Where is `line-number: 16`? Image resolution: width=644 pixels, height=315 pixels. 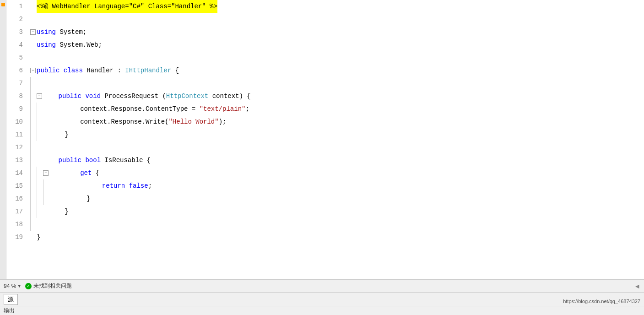 line-number: 16 is located at coordinates (16, 199).